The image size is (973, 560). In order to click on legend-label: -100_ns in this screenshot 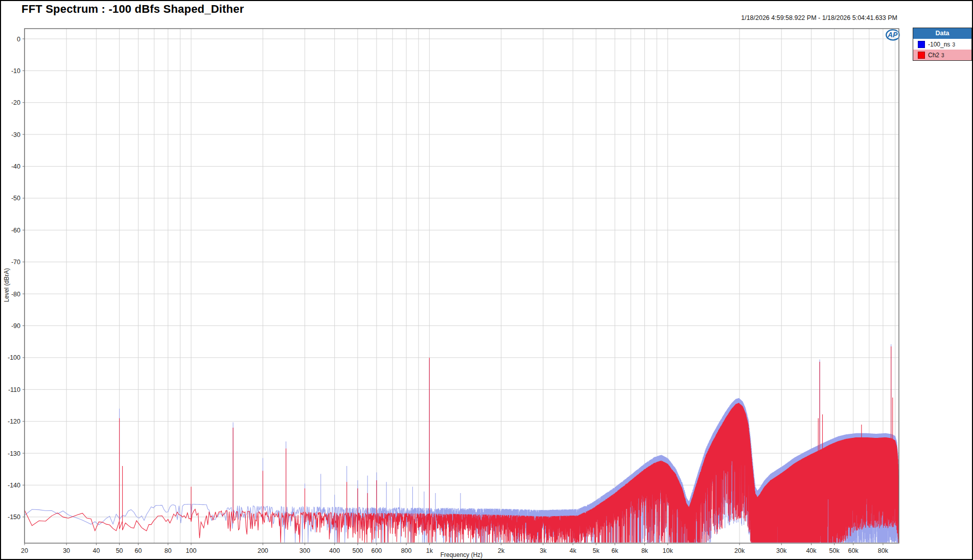, I will do `click(939, 44)`.